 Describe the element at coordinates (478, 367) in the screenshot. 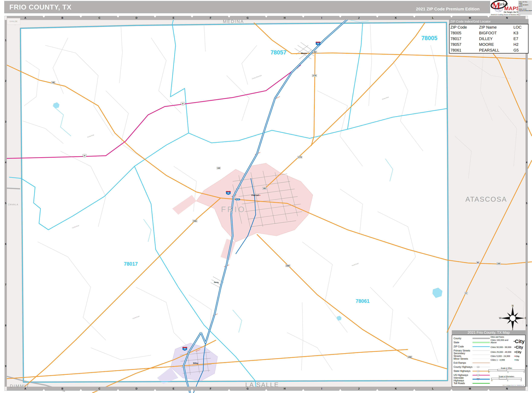

I see `legend-shield-sample: 123` at that location.